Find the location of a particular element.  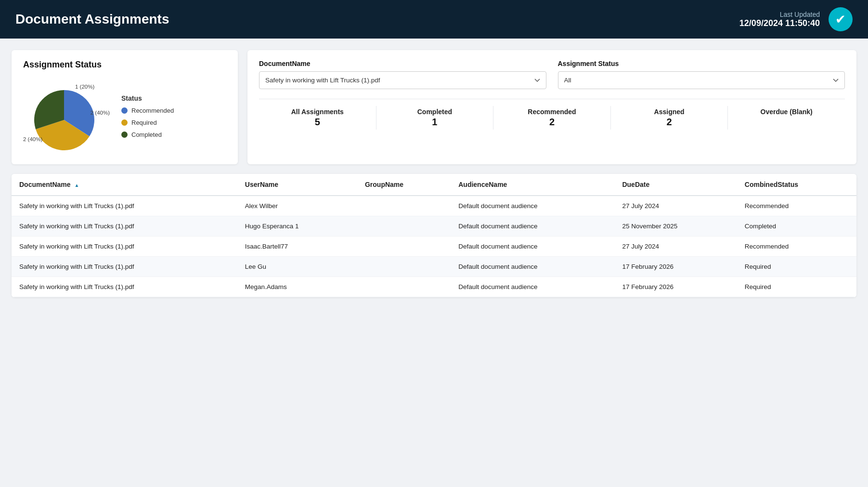

status-card-body: 1 (20%) 2 (40%) 2 (40%) Status Recommend… is located at coordinates (125, 116).